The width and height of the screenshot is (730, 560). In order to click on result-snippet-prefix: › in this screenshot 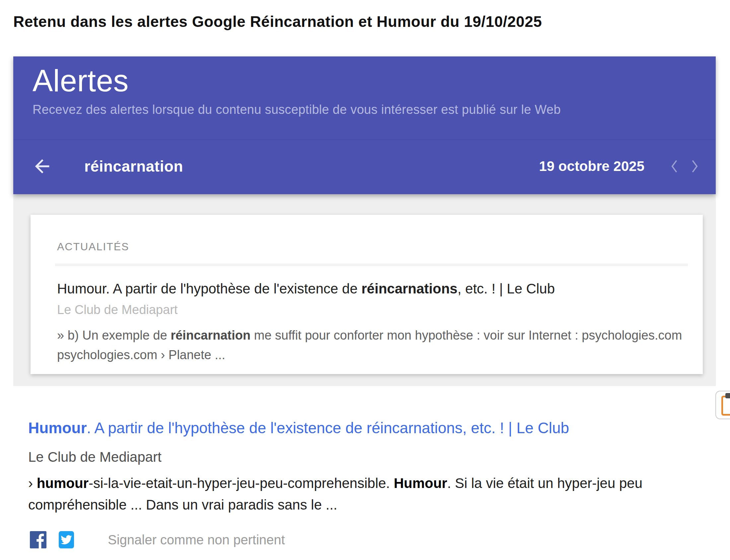, I will do `click(33, 483)`.